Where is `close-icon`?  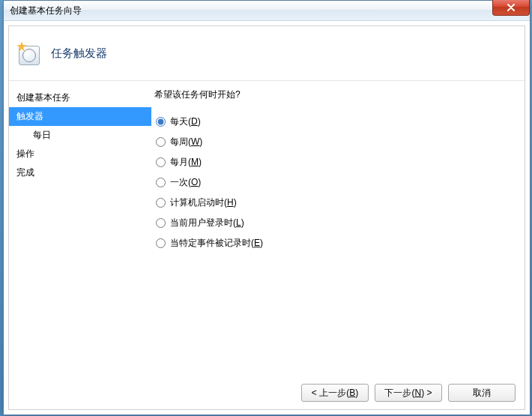
close-icon is located at coordinates (511, 7).